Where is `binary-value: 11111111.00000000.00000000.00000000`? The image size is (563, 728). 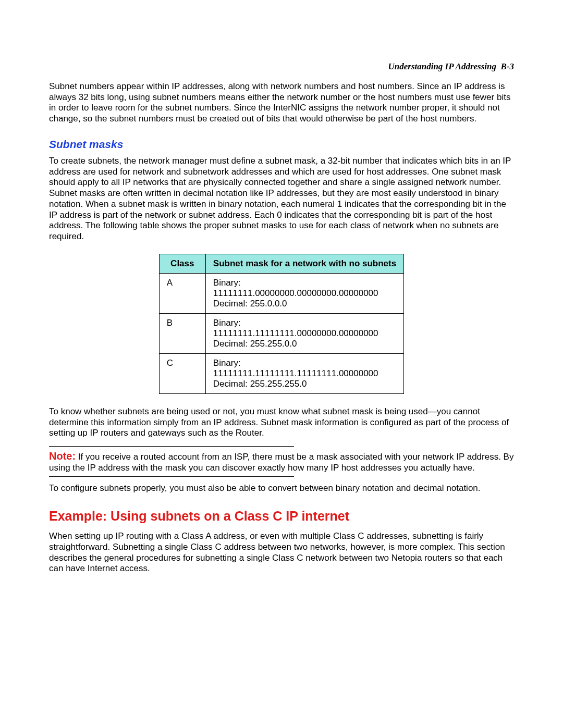 binary-value: 11111111.00000000.00000000.00000000 is located at coordinates (296, 293).